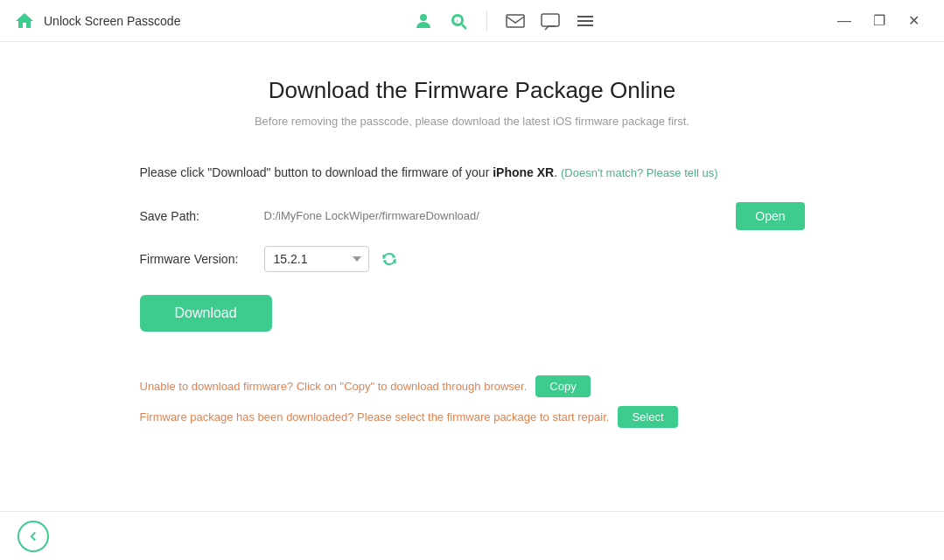  Describe the element at coordinates (334, 387) in the screenshot. I see `copy-instruction-text: Unable to download firmware? Click on "C…` at that location.